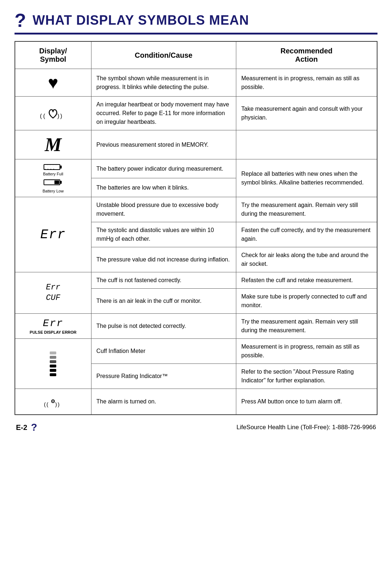 Image resolution: width=392 pixels, height=573 pixels. What do you see at coordinates (306, 83) in the screenshot?
I see `action-heart: Measurement is in progress, remain as st…` at bounding box center [306, 83].